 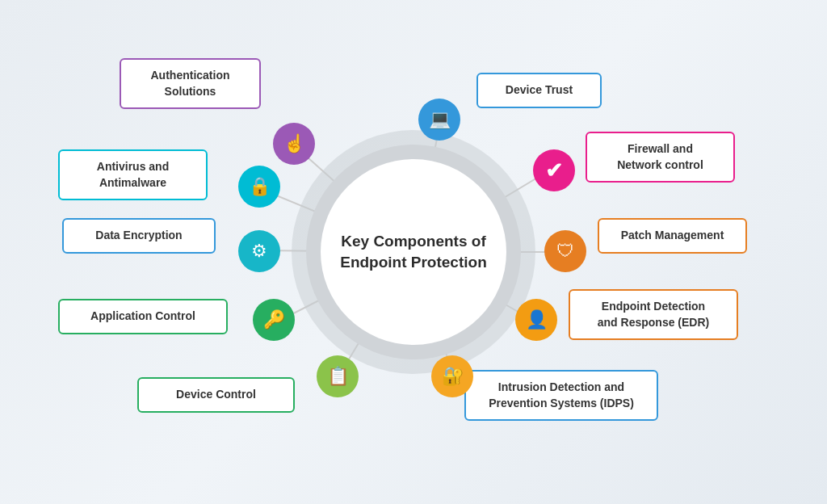 What do you see at coordinates (338, 376) in the screenshot?
I see `icon-device-control: 📋` at bounding box center [338, 376].